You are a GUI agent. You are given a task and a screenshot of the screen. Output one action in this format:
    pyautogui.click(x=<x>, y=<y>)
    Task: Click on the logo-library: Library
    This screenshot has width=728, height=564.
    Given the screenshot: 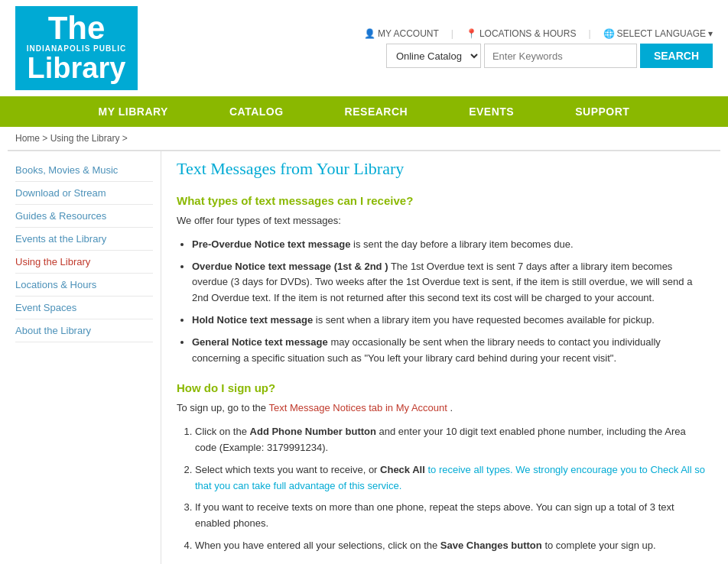 What is the action you would take?
    pyautogui.click(x=76, y=69)
    